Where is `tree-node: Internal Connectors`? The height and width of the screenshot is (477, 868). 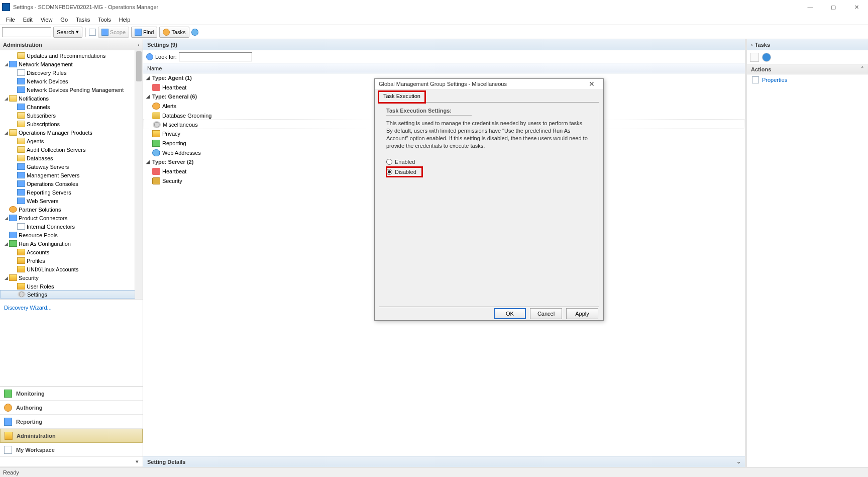 tree-node: Internal Connectors is located at coordinates (71, 226).